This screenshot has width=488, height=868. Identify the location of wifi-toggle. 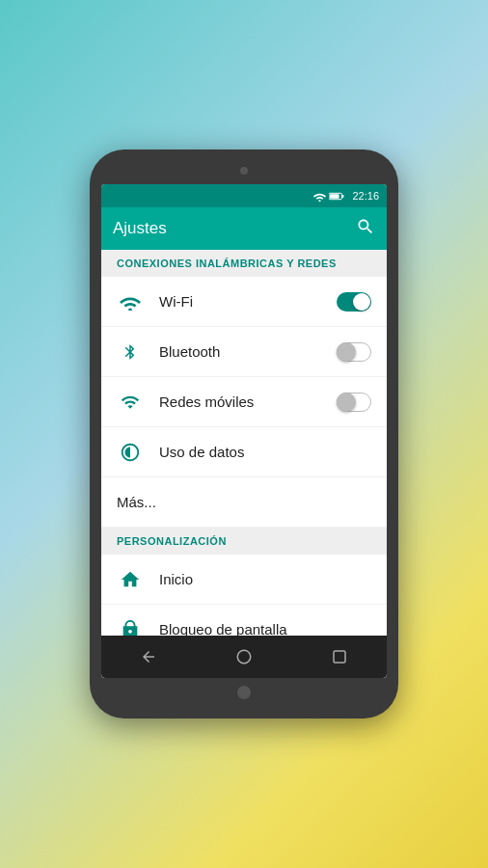
(354, 302).